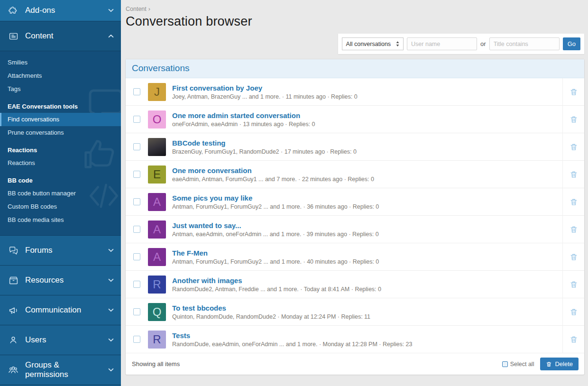  What do you see at coordinates (61, 281) in the screenshot?
I see `sidebar-header-resources: Resources` at bounding box center [61, 281].